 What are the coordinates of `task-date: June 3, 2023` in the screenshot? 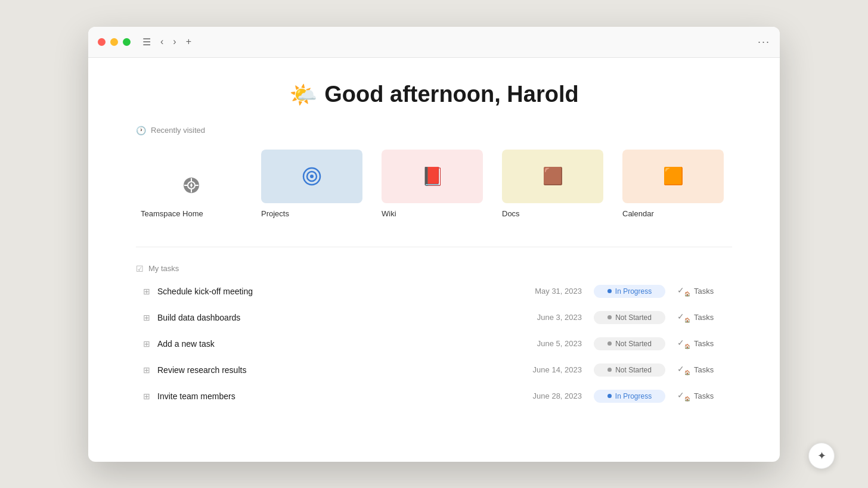 It's located at (552, 317).